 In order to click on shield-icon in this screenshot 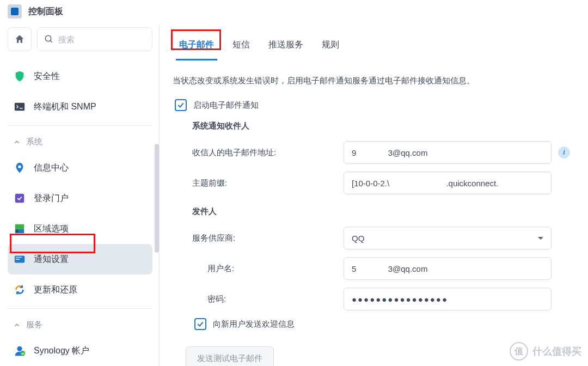, I will do `click(20, 76)`.